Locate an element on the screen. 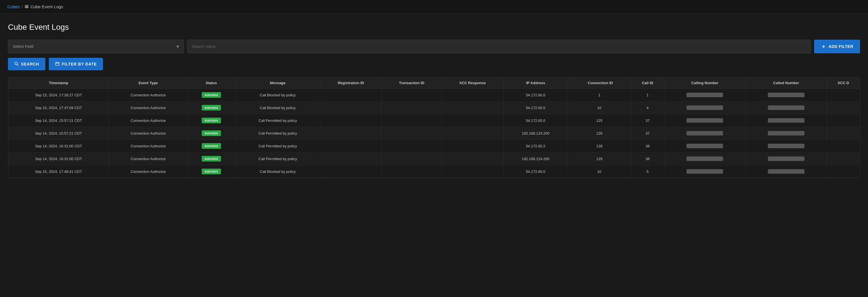  table-row: Sep 15, 2024, 17:26:27 CDTConnection Aut… is located at coordinates (434, 95).